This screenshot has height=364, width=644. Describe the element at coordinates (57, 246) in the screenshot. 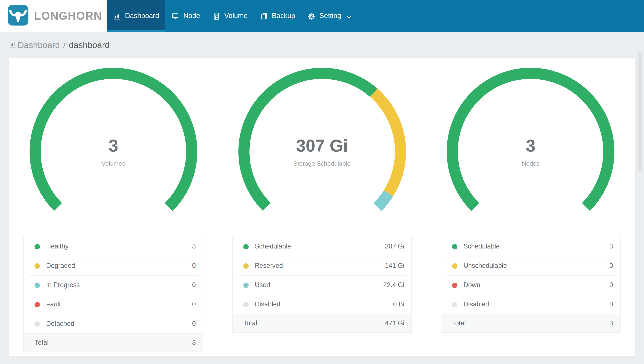

I see `legend-label: Healthy` at that location.